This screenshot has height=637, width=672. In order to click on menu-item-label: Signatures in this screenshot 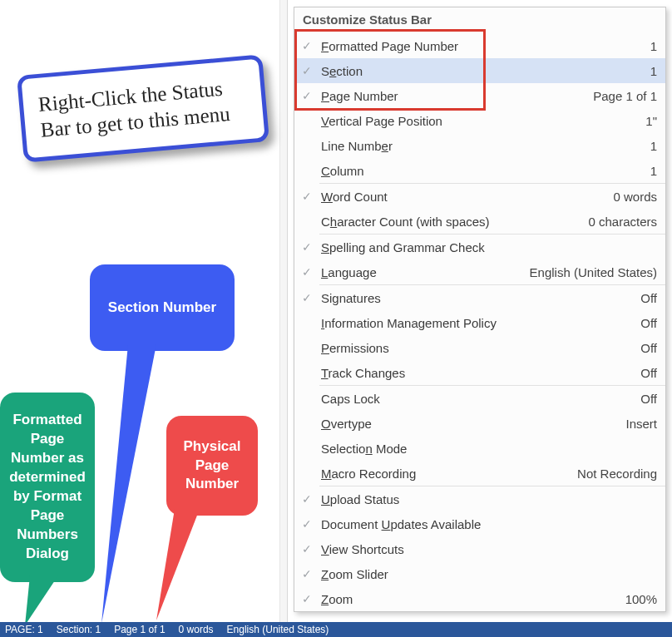, I will do `click(476, 298)`.